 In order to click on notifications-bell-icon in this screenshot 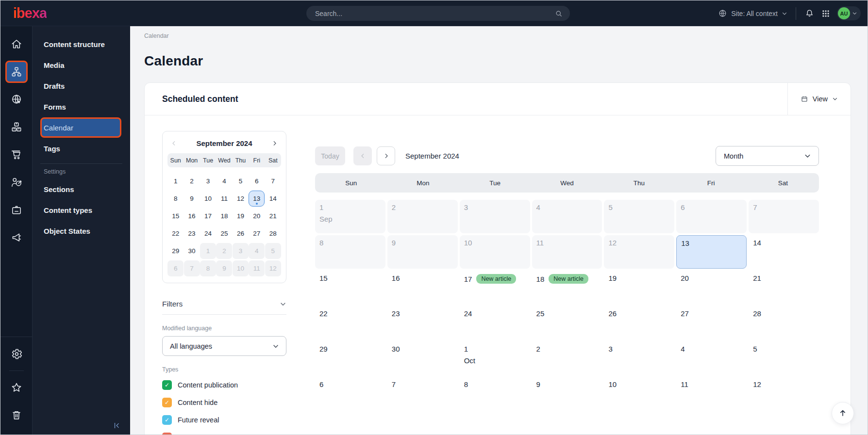, I will do `click(810, 14)`.